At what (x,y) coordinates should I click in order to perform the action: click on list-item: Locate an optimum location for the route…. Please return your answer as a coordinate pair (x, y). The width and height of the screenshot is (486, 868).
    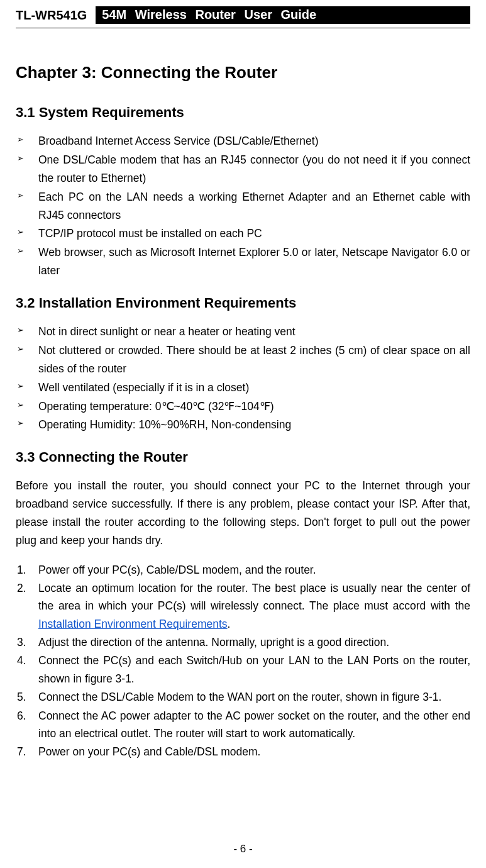
    Looking at the image, I should click on (244, 606).